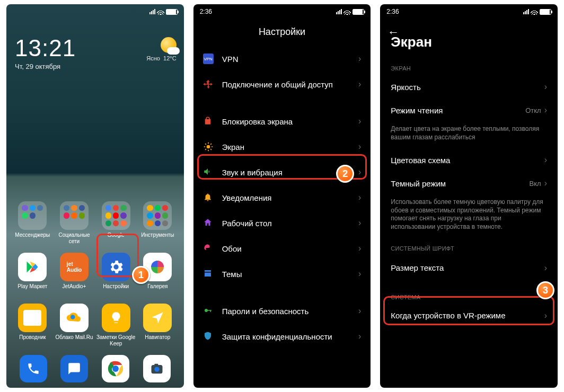 The image size is (564, 392). I want to click on row-lock-screen: Блокировка экрана ›, so click(282, 121).